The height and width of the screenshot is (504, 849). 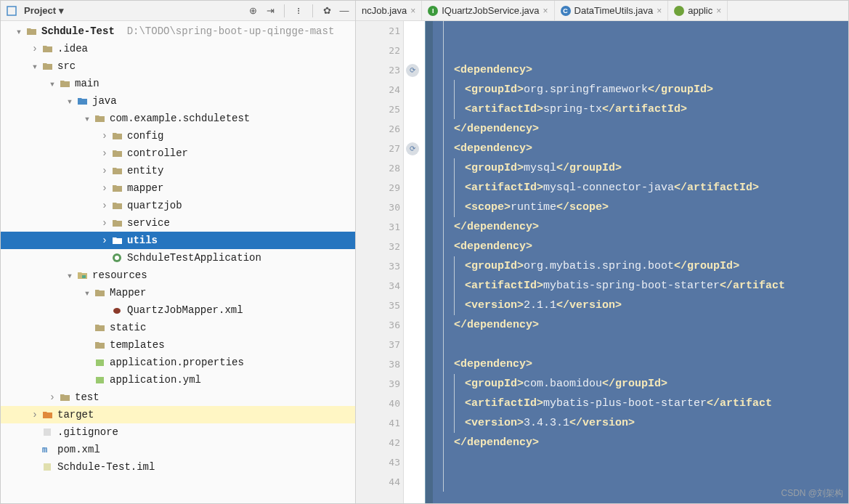 I want to click on tree-item: ›target, so click(x=178, y=415).